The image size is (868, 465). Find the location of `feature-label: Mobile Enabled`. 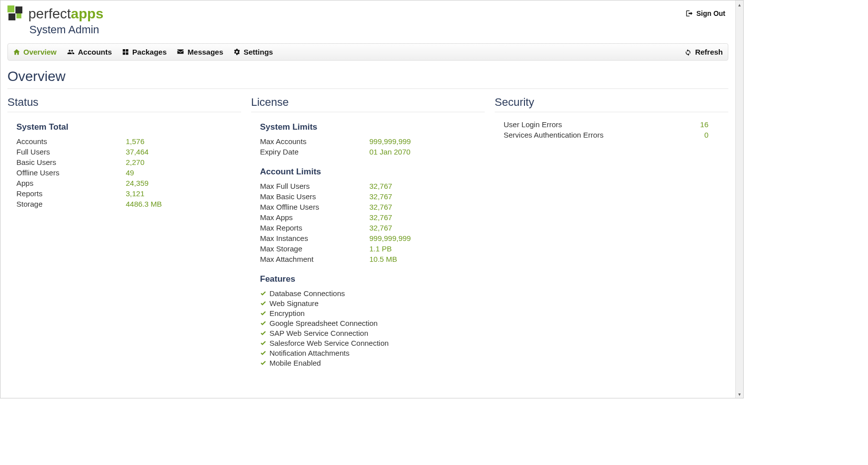

feature-label: Mobile Enabled is located at coordinates (295, 363).